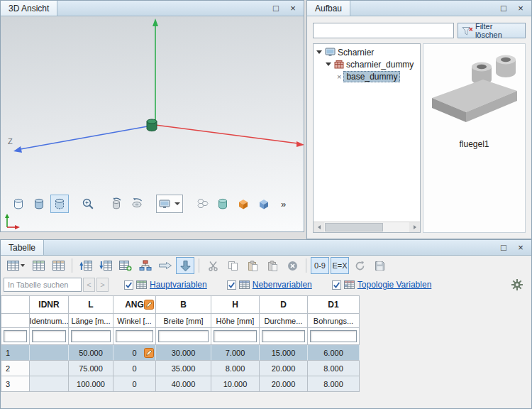 The height and width of the screenshot is (409, 532). I want to click on render-mode-button, so click(60, 204).